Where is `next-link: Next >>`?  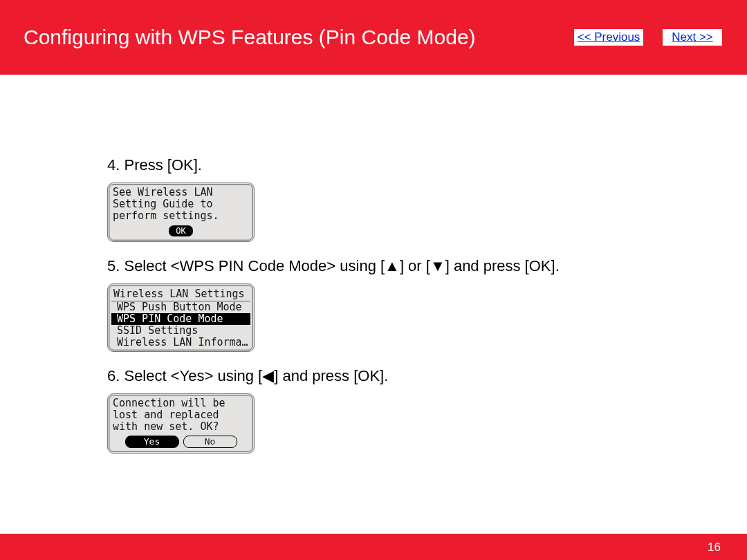 next-link: Next >> is located at coordinates (692, 37).